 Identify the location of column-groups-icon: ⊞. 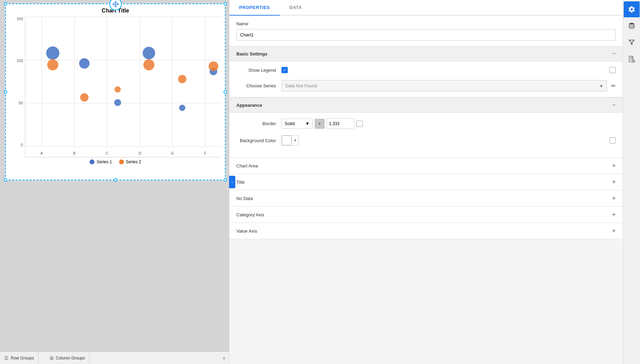
(52, 358).